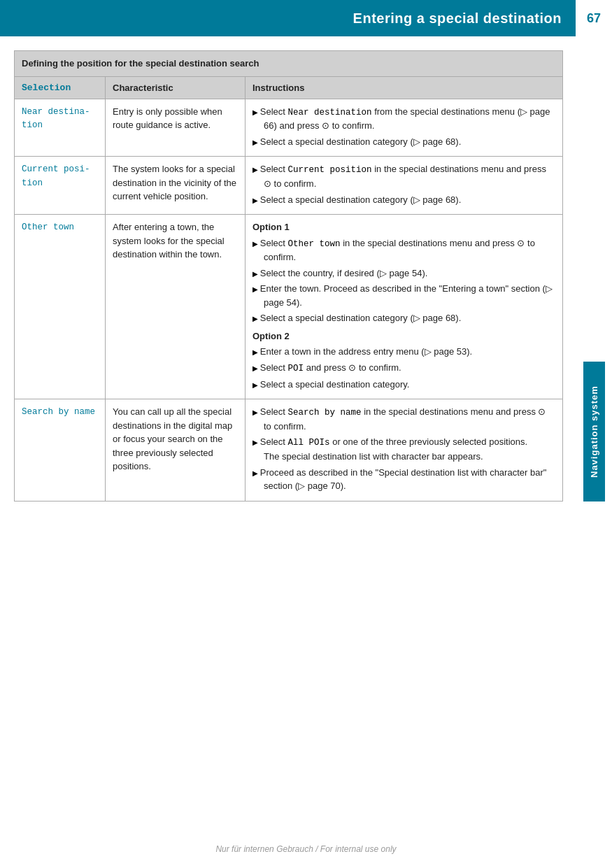 Image resolution: width=612 pixels, height=868 pixels. Describe the element at coordinates (176, 186) in the screenshot. I see `char-current-position: The system looks for a special destinati…` at that location.